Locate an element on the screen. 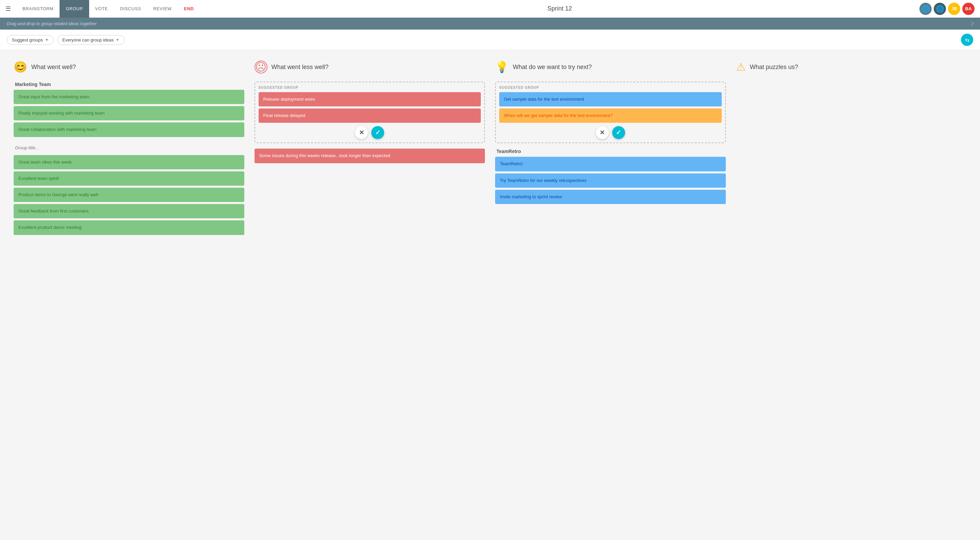 This screenshot has height=540, width=980. column-went-less-well: ☹ What went less well? SUGGESTED GROUP R… is located at coordinates (370, 151).